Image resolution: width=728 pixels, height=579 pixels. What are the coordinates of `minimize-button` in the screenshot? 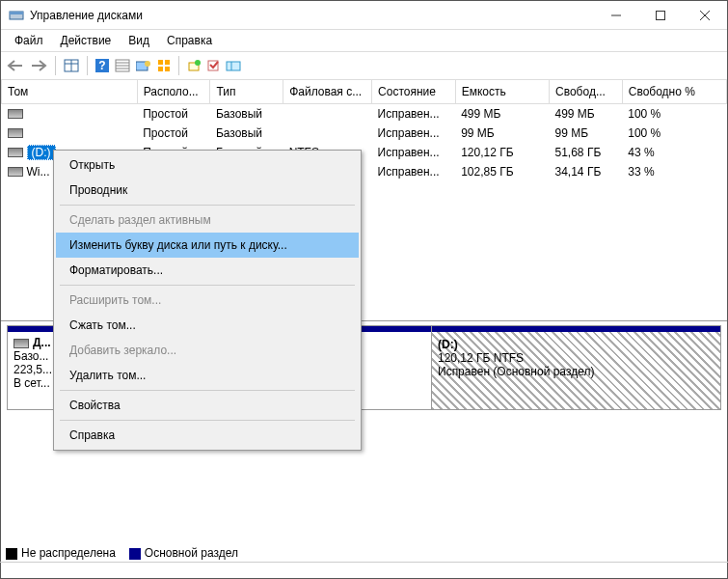 It's located at (616, 15).